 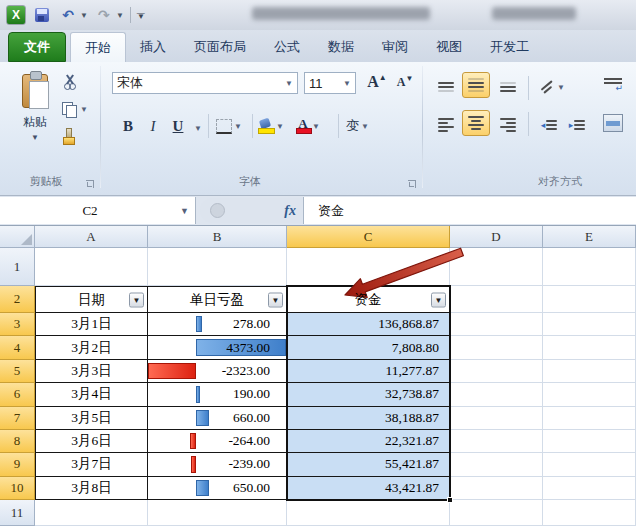 What do you see at coordinates (218, 372) in the screenshot?
I see `cell-B5: -2323.00` at bounding box center [218, 372].